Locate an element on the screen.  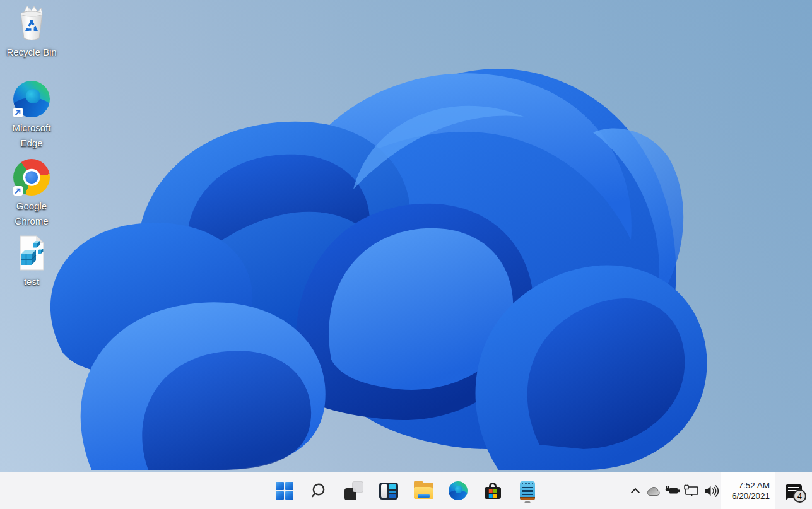
desktop-icon-label: Recycle Bin is located at coordinates (32, 52).